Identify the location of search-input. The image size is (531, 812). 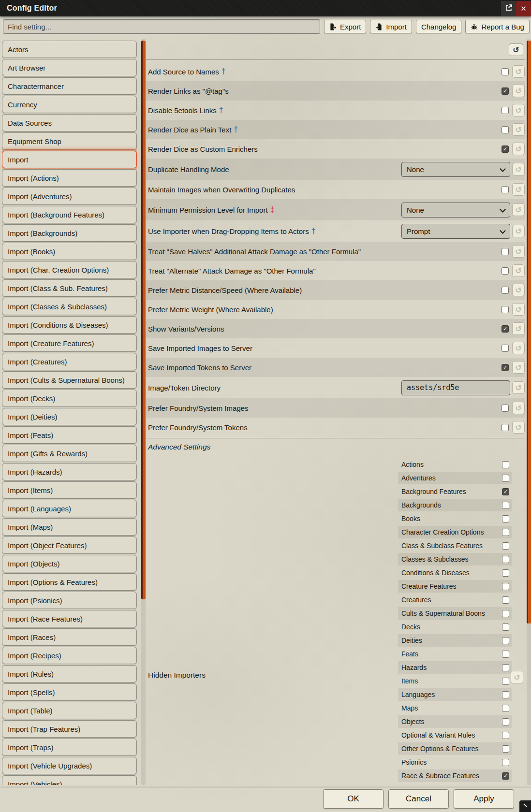
(162, 27).